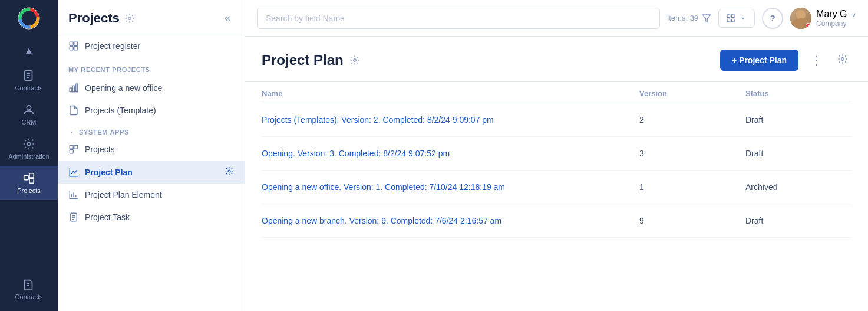  I want to click on nav-item-project-plan-element: Project Plan Element, so click(151, 195).